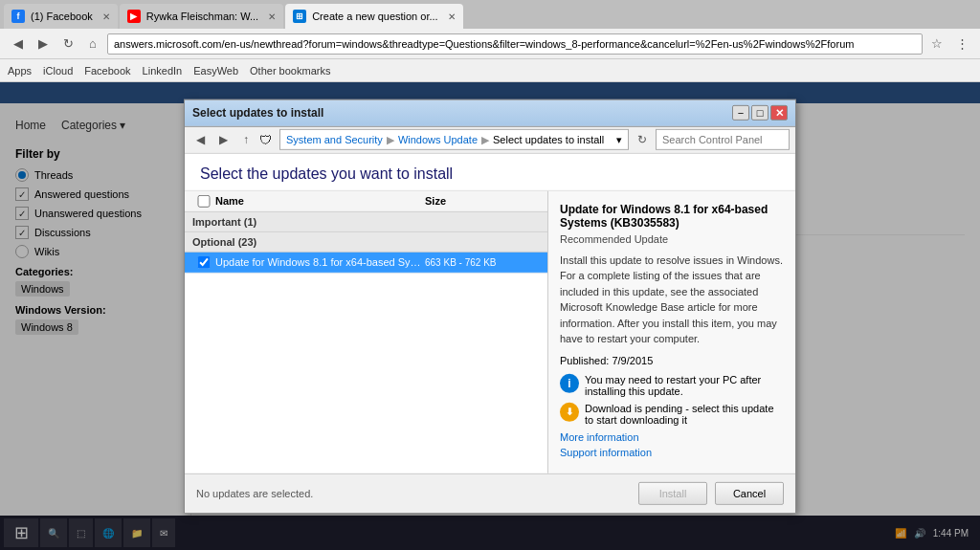 The width and height of the screenshot is (980, 550). What do you see at coordinates (413, 493) in the screenshot?
I see `footer-status: No updates are selected.` at bounding box center [413, 493].